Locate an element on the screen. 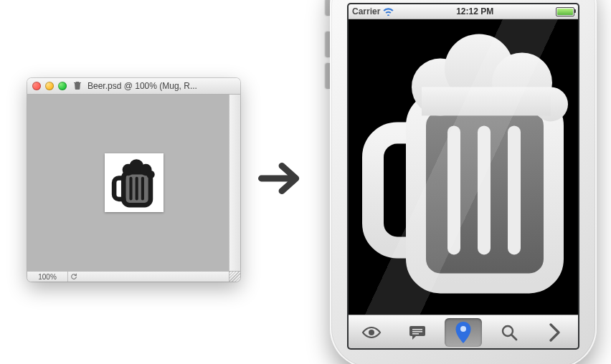 Image resolution: width=611 pixels, height=364 pixels. status-bar: Carrier 12:12 PM is located at coordinates (463, 11).